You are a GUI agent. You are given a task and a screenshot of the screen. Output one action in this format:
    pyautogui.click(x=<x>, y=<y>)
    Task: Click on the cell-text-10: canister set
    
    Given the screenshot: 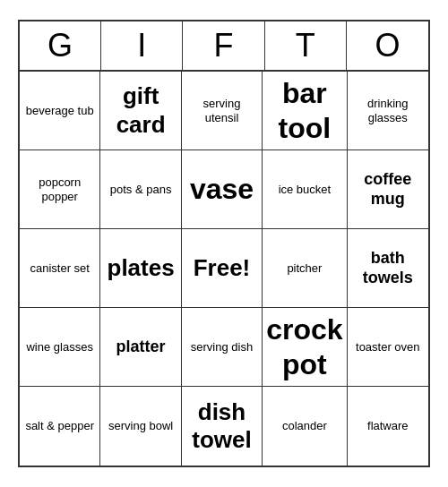 What is the action you would take?
    pyautogui.click(x=59, y=269)
    